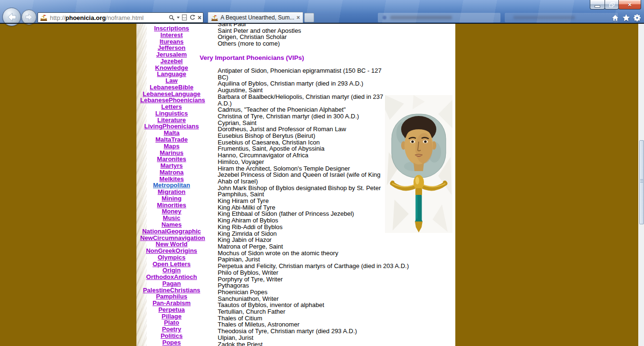  Describe the element at coordinates (172, 284) in the screenshot. I see `sidebar-link: Pagan` at that location.